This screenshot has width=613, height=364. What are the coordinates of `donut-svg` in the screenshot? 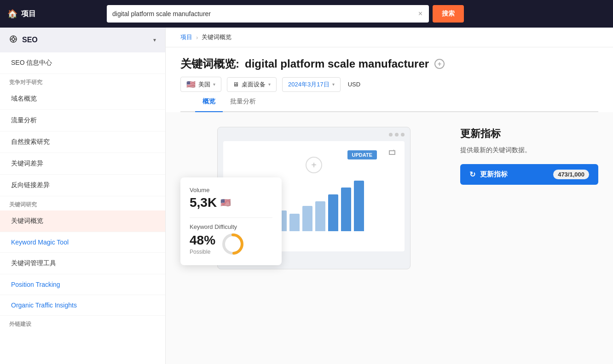 It's located at (233, 244).